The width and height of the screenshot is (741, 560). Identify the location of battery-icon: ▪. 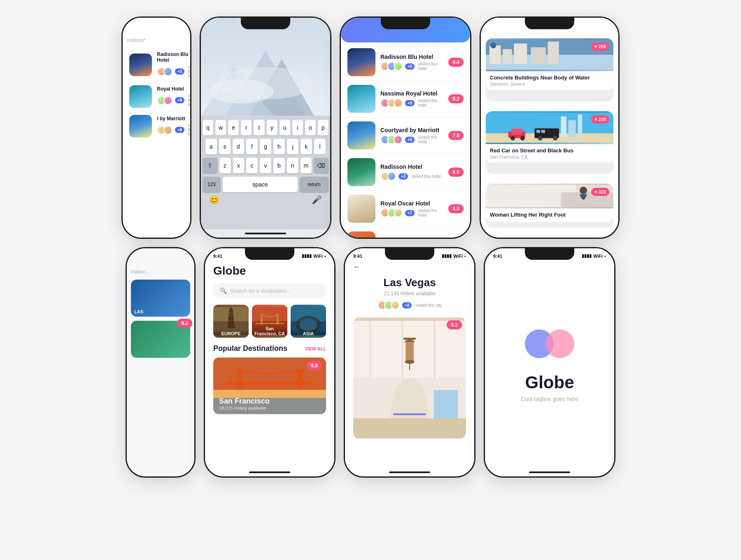
(465, 256).